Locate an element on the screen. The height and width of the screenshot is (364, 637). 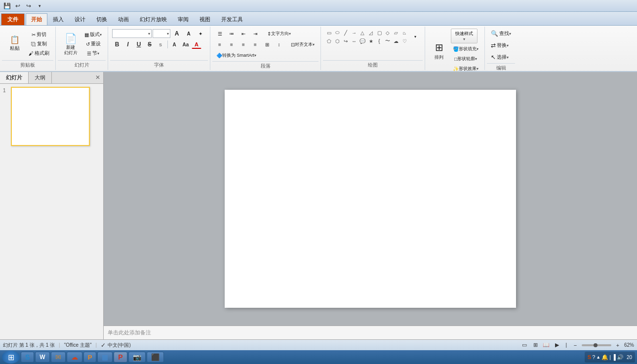
taskbar-app-pps: P is located at coordinates (90, 357).